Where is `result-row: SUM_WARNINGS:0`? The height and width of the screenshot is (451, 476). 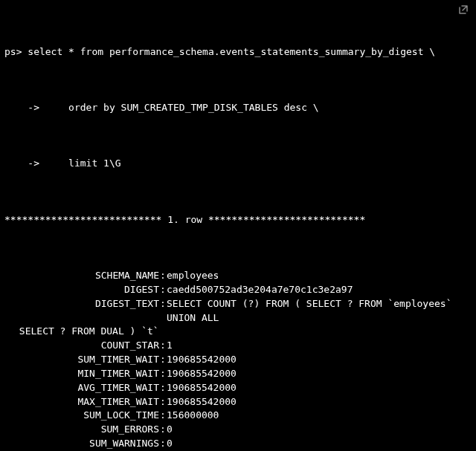
result-row: SUM_WARNINGS:0 is located at coordinates (238, 444).